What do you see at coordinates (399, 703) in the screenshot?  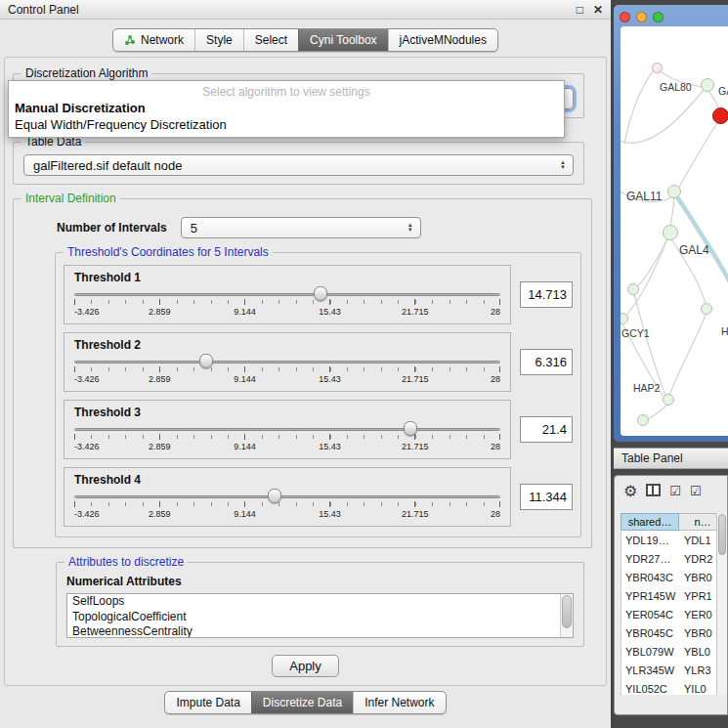 I see `tab-infer-network: Infer Network` at bounding box center [399, 703].